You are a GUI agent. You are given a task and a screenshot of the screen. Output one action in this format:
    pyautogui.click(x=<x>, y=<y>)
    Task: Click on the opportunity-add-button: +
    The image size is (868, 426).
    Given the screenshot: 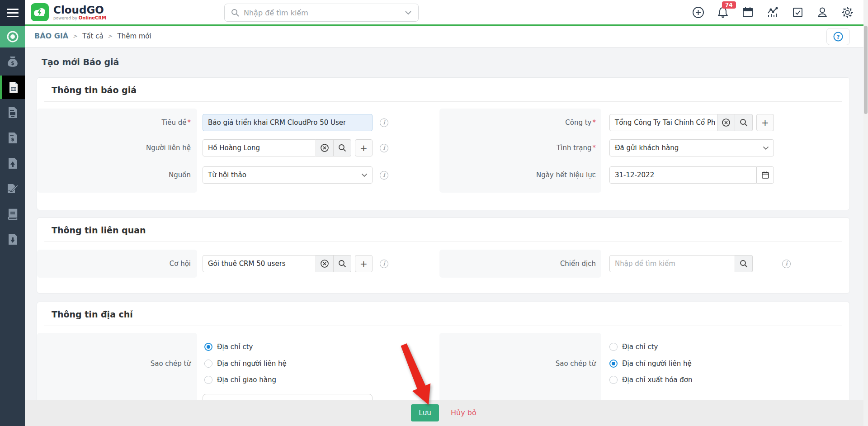 What is the action you would take?
    pyautogui.click(x=363, y=264)
    